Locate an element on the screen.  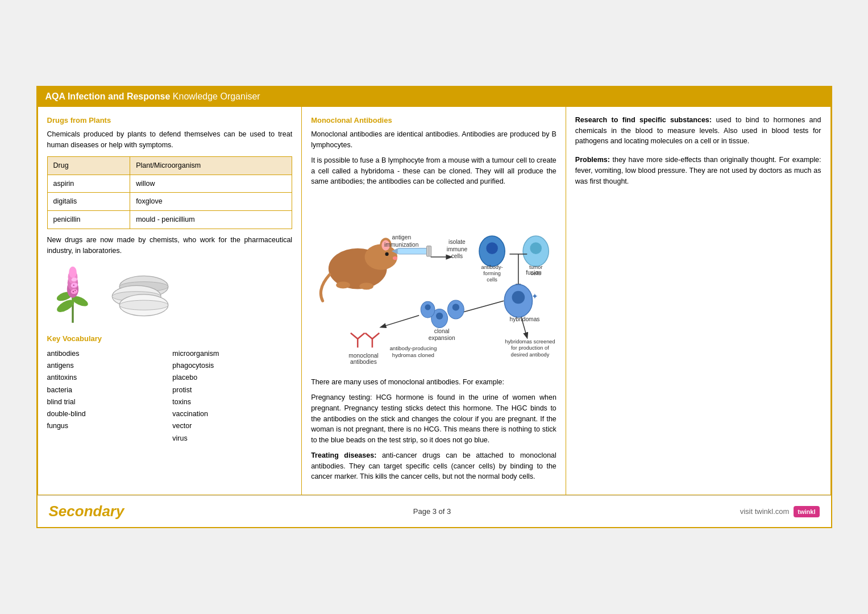
table-cell-plant-1: willow is located at coordinates (211, 184).